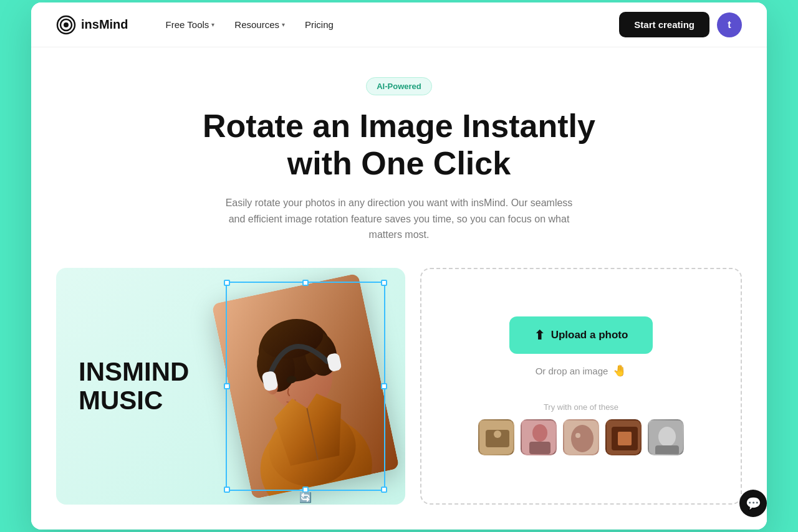 This screenshot has height=532, width=798. I want to click on logo-area: insMind, so click(92, 25).